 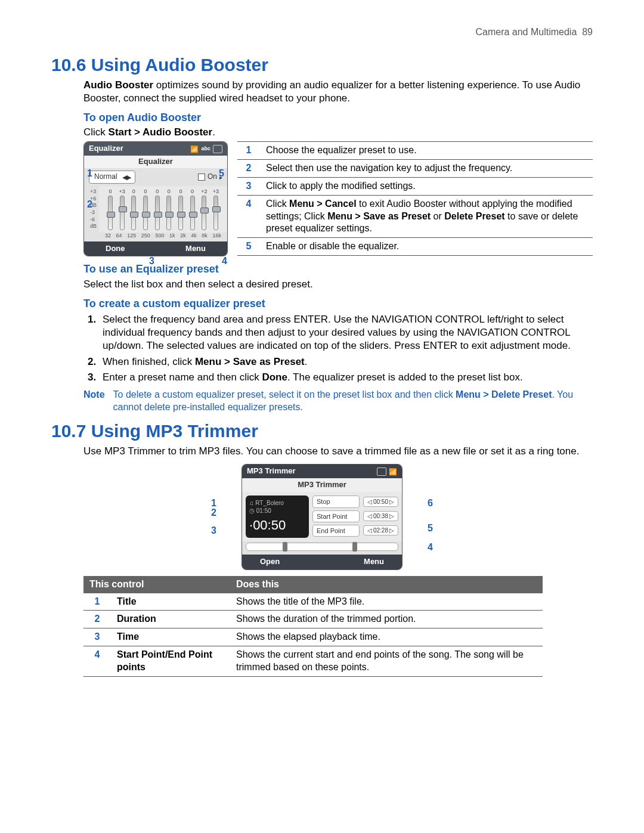 What do you see at coordinates (322, 431) in the screenshot?
I see `heading-10-7: 10.7 Using MP3 Trimmer` at bounding box center [322, 431].